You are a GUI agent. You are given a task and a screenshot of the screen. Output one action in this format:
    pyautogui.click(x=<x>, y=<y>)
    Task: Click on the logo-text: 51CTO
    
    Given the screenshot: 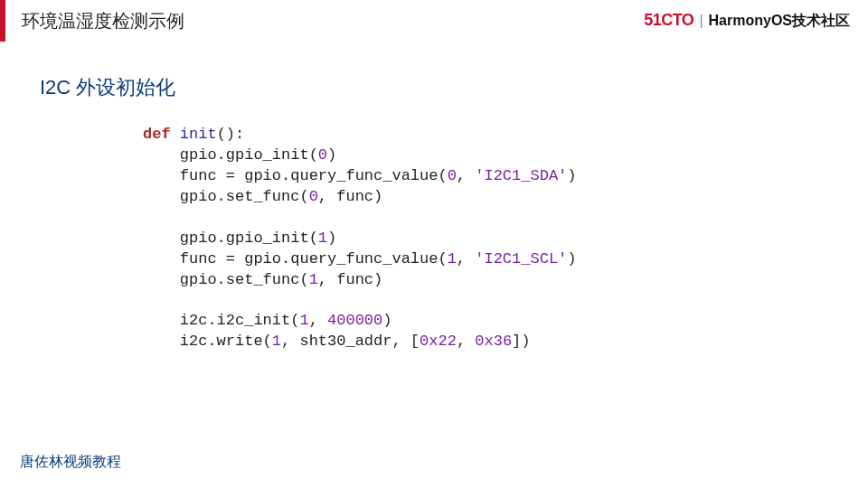 What is the action you would take?
    pyautogui.click(x=669, y=20)
    